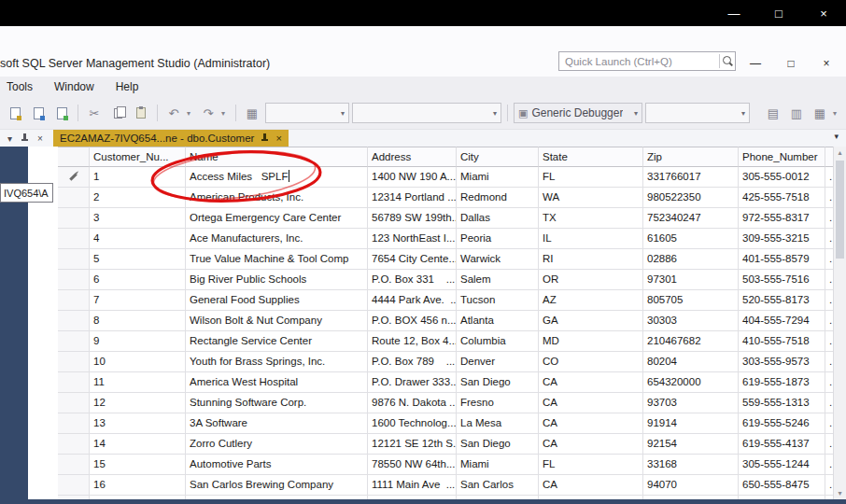 The image size is (846, 504). Describe the element at coordinates (276, 424) in the screenshot. I see `grid-cell-name: 3A Software` at that location.